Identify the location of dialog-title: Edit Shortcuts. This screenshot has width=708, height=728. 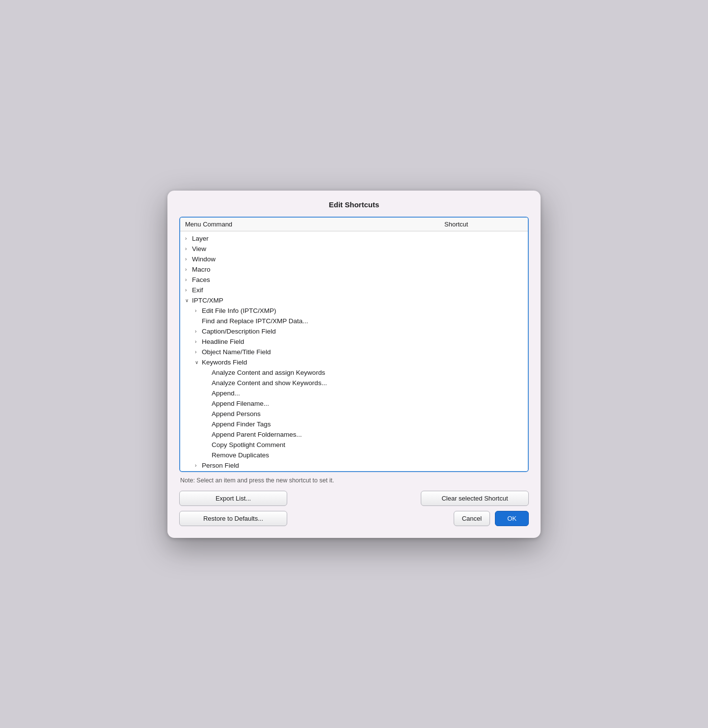
(354, 204).